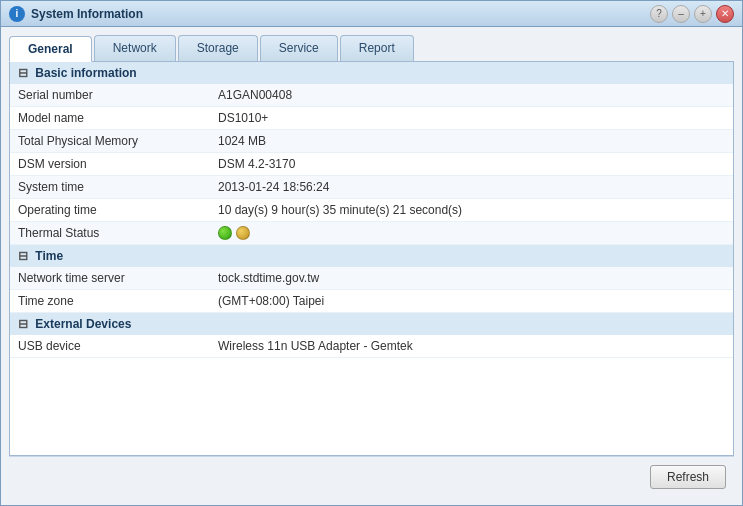 This screenshot has height=506, width=743. What do you see at coordinates (472, 278) in the screenshot?
I see `value-ntp-server: tock.stdtime.gov.tw` at bounding box center [472, 278].